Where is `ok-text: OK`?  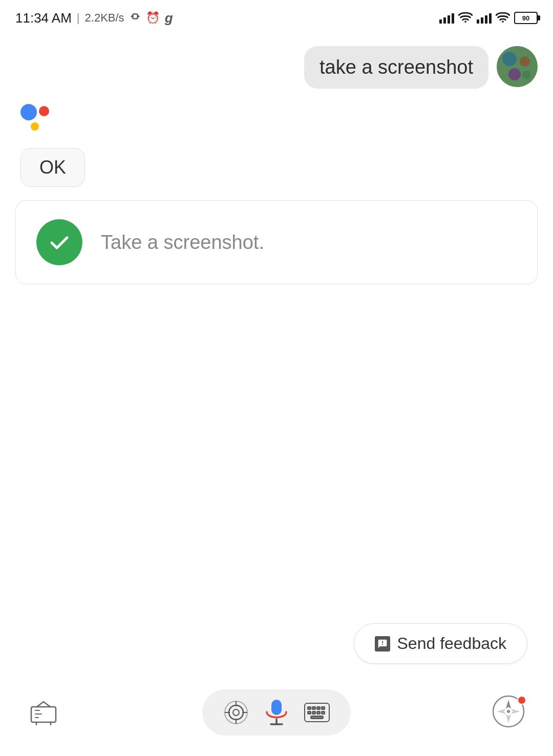 ok-text: OK is located at coordinates (53, 167).